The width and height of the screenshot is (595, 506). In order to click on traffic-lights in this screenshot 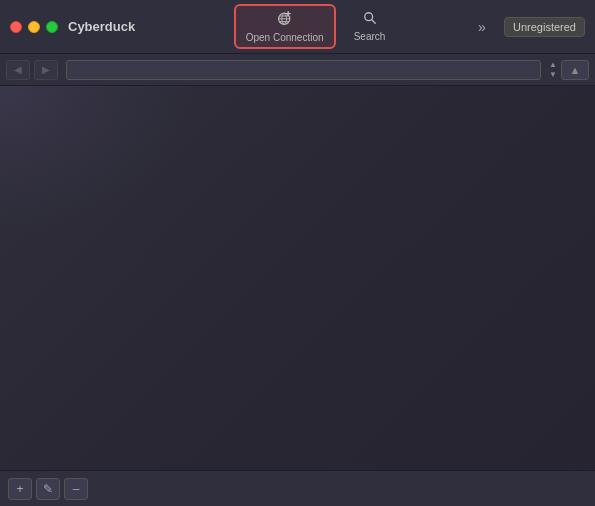, I will do `click(34, 27)`.